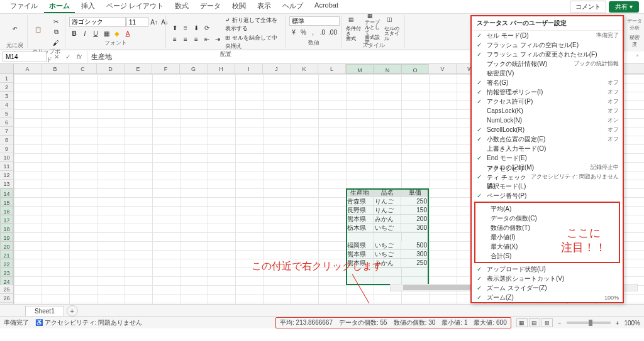 This screenshot has width=644, height=341. I want to click on row-header-19: 19, so click(6, 237).